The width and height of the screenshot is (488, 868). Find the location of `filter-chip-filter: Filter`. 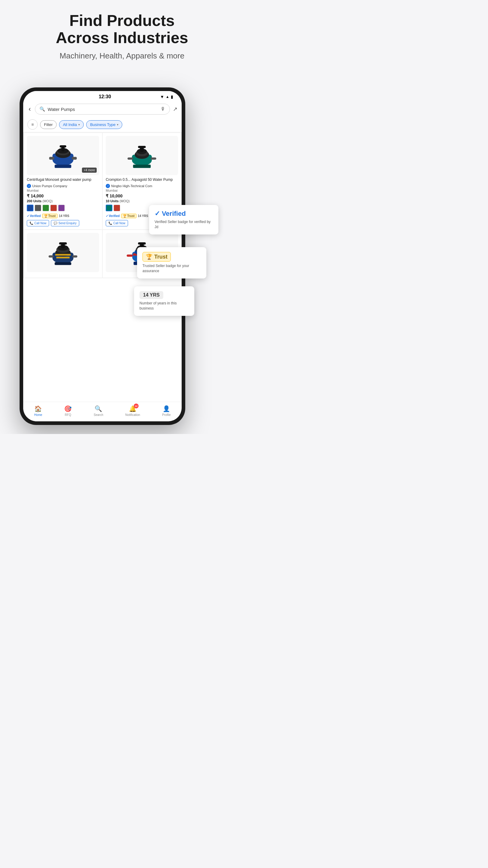

filter-chip-filter: Filter is located at coordinates (48, 125).